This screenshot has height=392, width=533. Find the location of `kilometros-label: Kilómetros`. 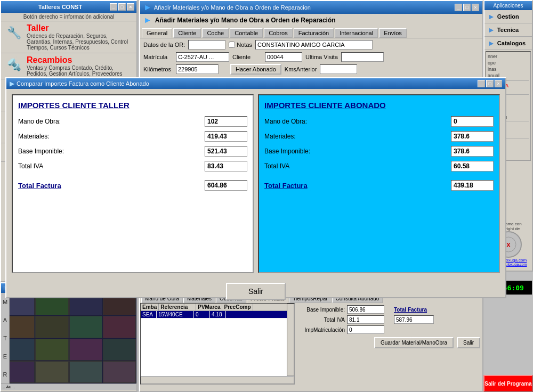

kilometros-label: Kilómetros is located at coordinates (158, 69).